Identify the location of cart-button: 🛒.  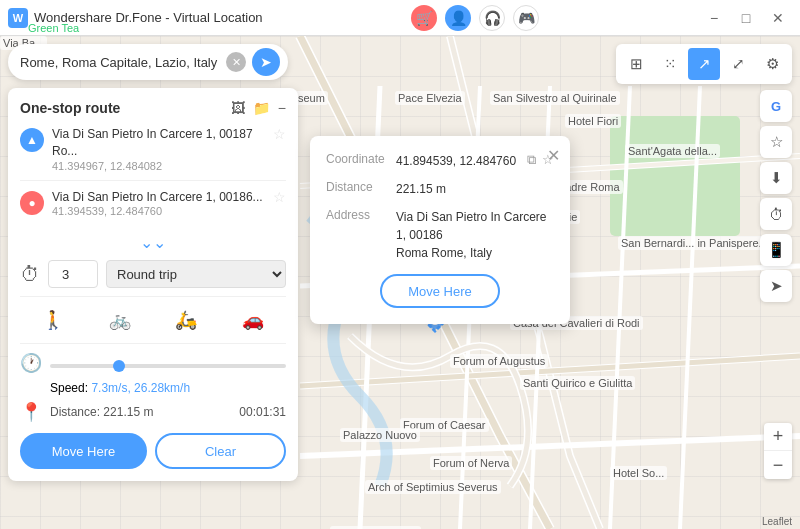
(424, 18).